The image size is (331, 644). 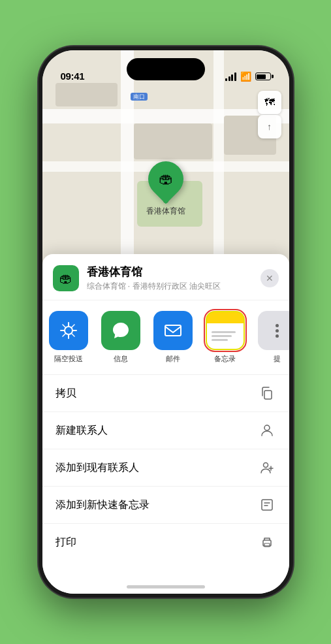 What do you see at coordinates (231, 77) in the screenshot?
I see `signal-bars-icon` at bounding box center [231, 77].